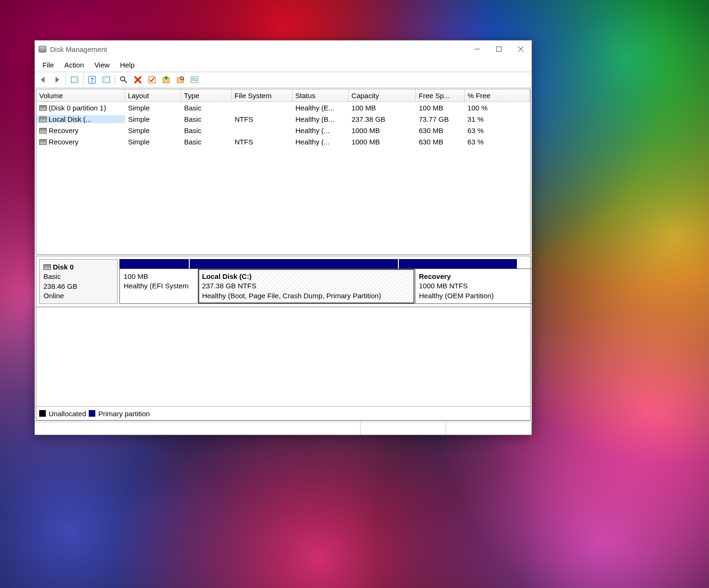 This screenshot has width=709, height=588. I want to click on window-title: Disk Management, so click(78, 49).